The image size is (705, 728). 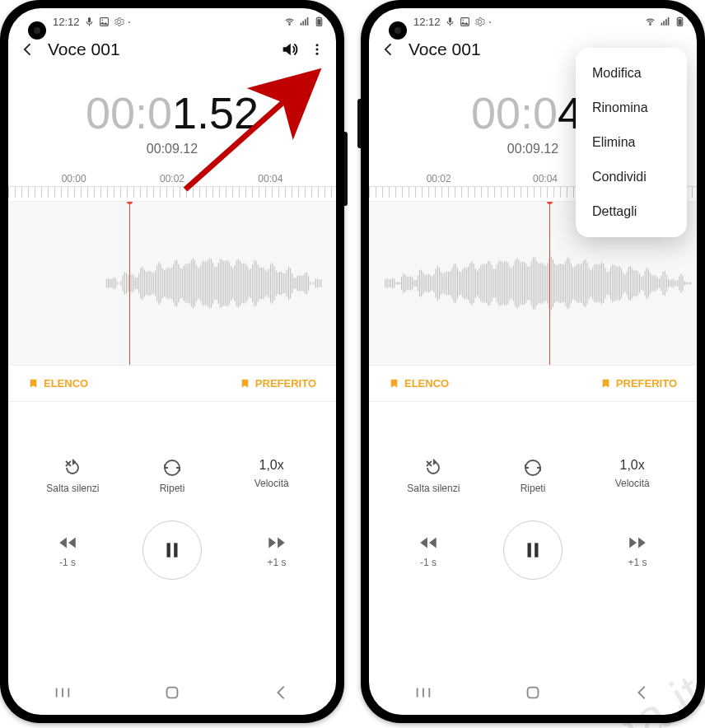 What do you see at coordinates (89, 21) in the screenshot?
I see `mic-icon` at bounding box center [89, 21].